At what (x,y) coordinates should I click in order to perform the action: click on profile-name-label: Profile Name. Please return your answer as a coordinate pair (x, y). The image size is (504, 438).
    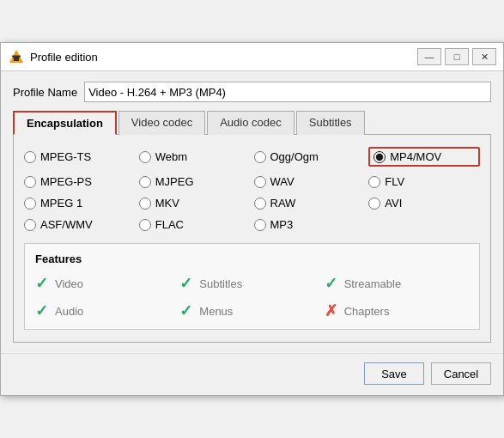
    Looking at the image, I should click on (45, 93).